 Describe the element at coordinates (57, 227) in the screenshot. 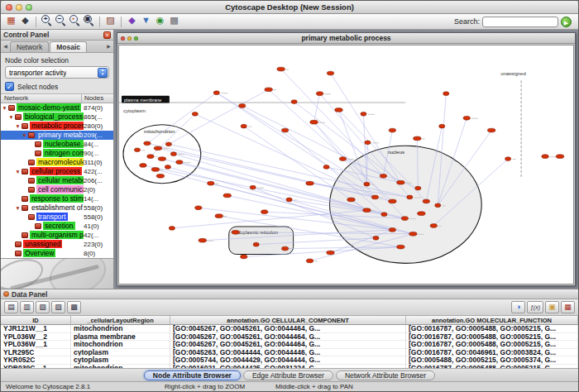

I see `tree-item: secretion41(0)` at that location.